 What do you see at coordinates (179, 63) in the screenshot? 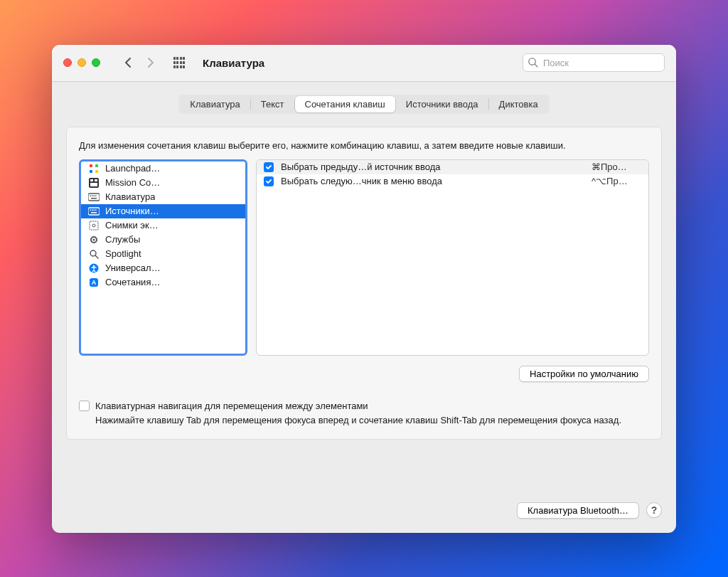
I see `grid-icon` at bounding box center [179, 63].